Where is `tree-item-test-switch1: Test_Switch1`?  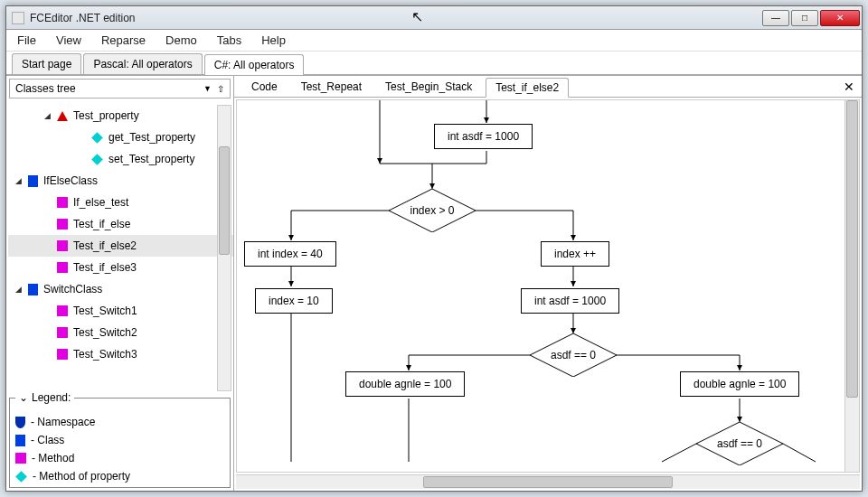 tree-item-test-switch1: Test_Switch1 is located at coordinates (121, 311).